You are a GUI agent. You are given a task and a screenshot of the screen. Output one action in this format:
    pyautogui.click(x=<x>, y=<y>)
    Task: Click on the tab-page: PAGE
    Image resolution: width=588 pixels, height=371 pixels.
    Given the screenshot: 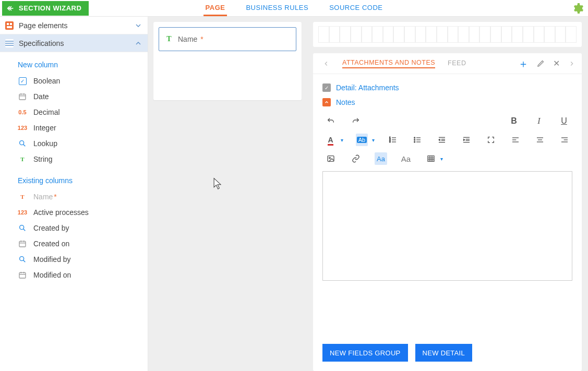 What is the action you would take?
    pyautogui.click(x=215, y=8)
    